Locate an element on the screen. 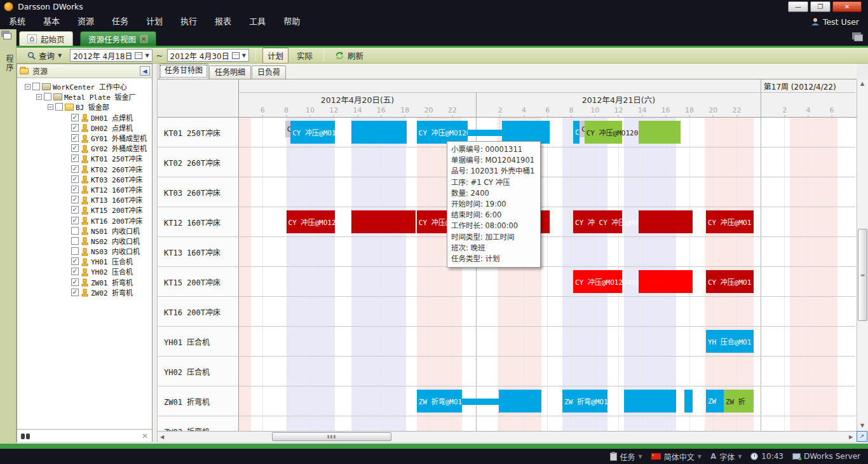 The width and height of the screenshot is (868, 464). tab-resource-task-view: 资源任务视图✕ is located at coordinates (118, 38).